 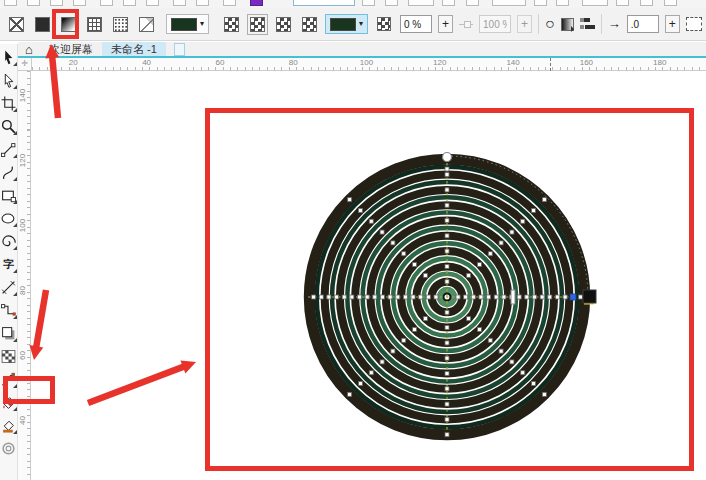 I want to click on tab-untitled-1: 未命名 -1, so click(x=134, y=49).